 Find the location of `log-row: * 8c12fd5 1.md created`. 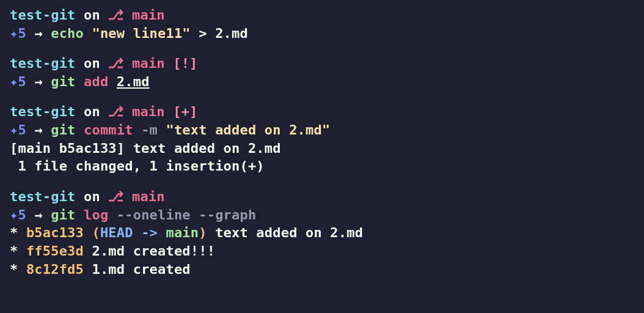

log-row: * 8c12fd5 1.md created is located at coordinates (322, 270).